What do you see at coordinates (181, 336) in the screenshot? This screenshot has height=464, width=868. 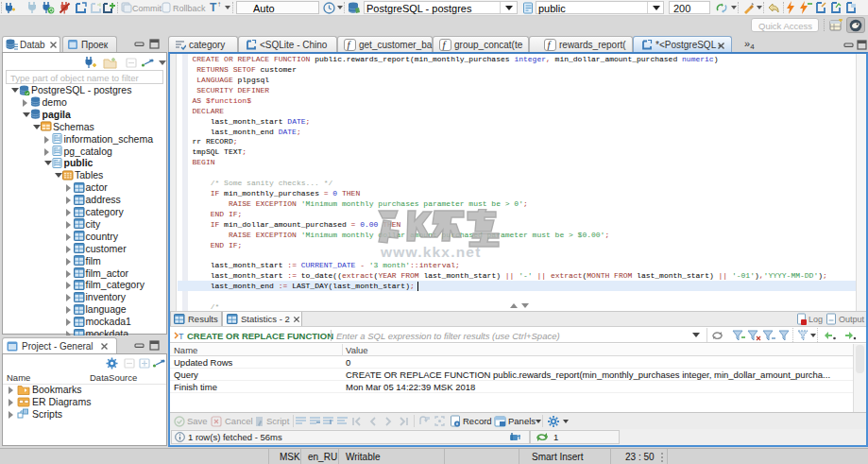 I see `svg-text: T` at bounding box center [181, 336].